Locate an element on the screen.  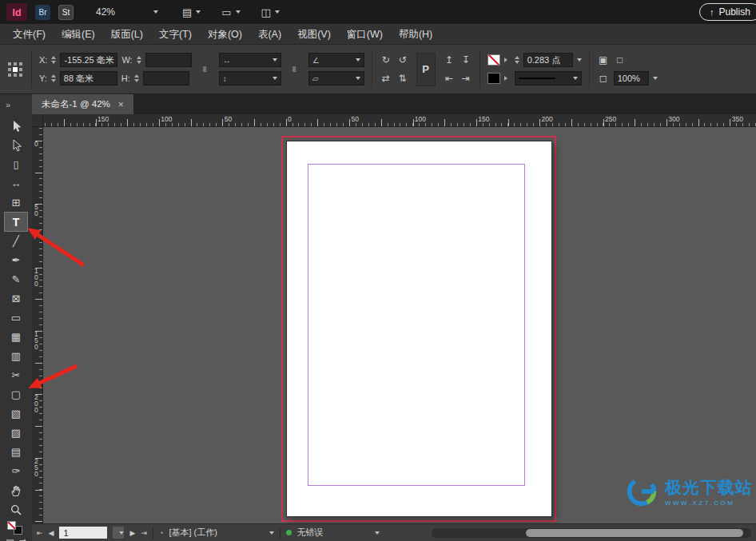
flip-horizontal-icon: ⇄ is located at coordinates (386, 78).